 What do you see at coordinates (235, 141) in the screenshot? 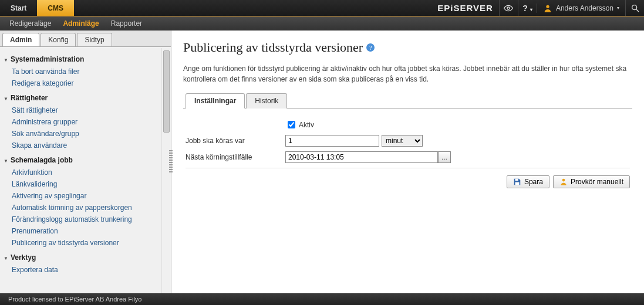
I see `interval-label: Jobb ska köras var` at bounding box center [235, 141].